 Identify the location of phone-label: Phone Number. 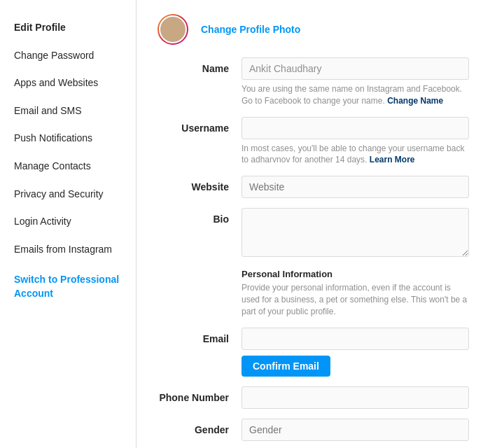
(200, 395).